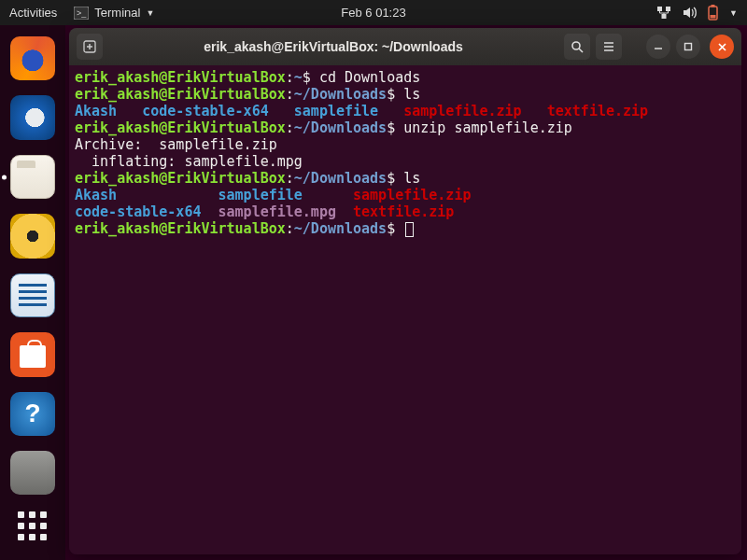 This screenshot has width=747, height=560. Describe the element at coordinates (299, 77) in the screenshot. I see `prompt-path: ~` at that location.